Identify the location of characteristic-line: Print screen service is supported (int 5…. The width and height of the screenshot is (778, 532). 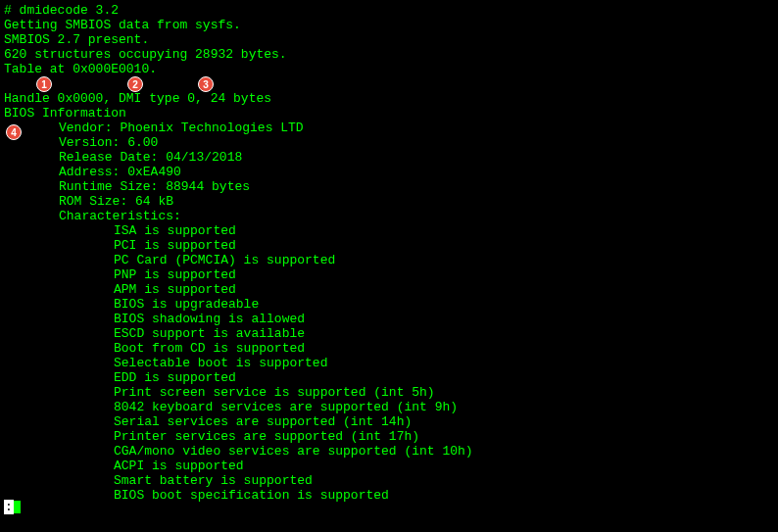
(389, 392).